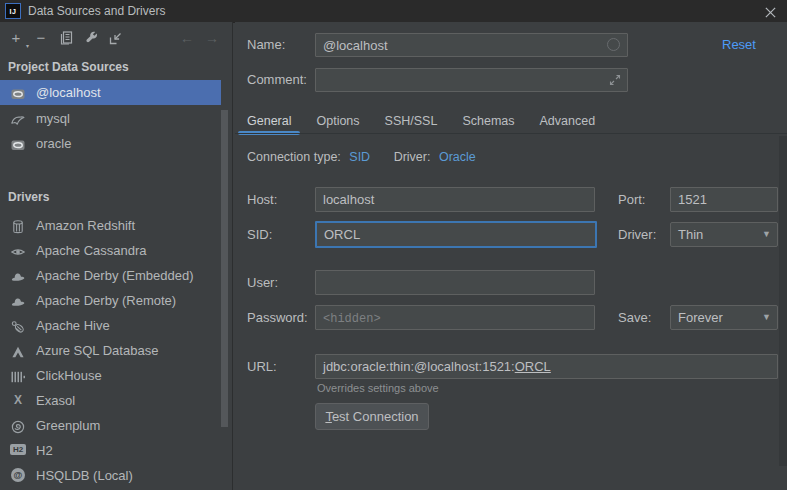 This screenshot has height=490, width=787. What do you see at coordinates (458, 157) in the screenshot?
I see `driver-link: Oracle` at bounding box center [458, 157].